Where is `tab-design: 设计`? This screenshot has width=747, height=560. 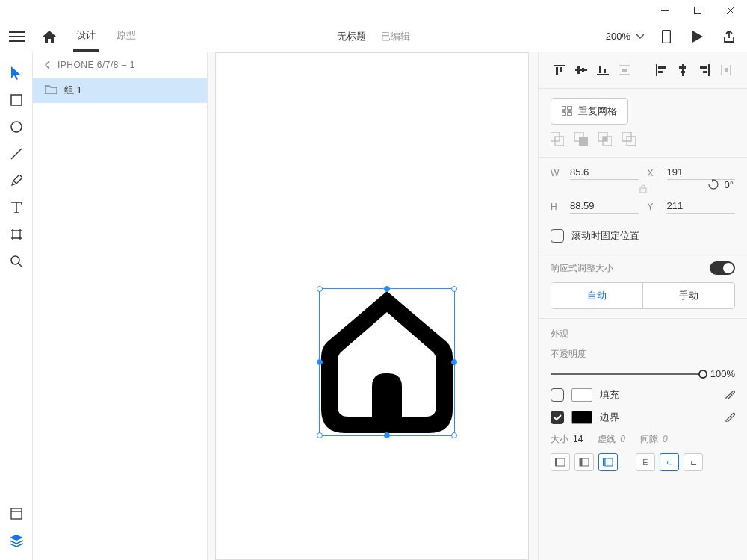 tab-design: 设计 is located at coordinates (86, 36).